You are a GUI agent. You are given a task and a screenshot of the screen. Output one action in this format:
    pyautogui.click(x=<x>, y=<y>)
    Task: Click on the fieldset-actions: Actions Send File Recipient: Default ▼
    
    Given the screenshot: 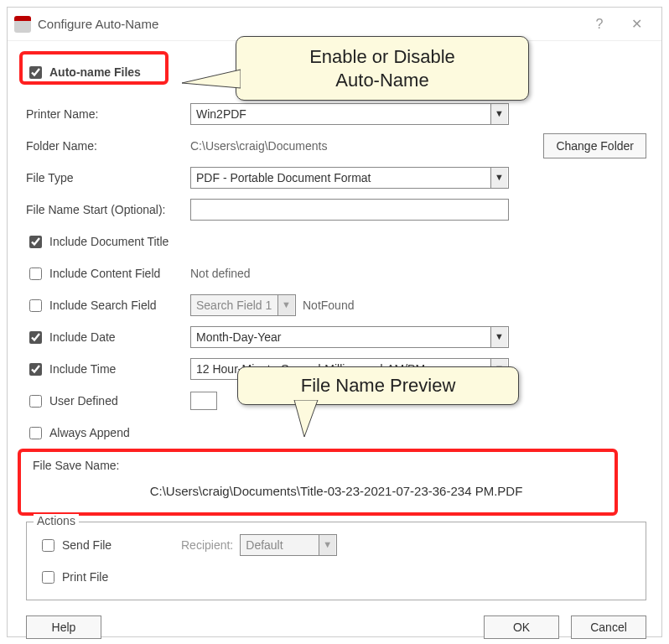 What is the action you would take?
    pyautogui.click(x=336, y=561)
    